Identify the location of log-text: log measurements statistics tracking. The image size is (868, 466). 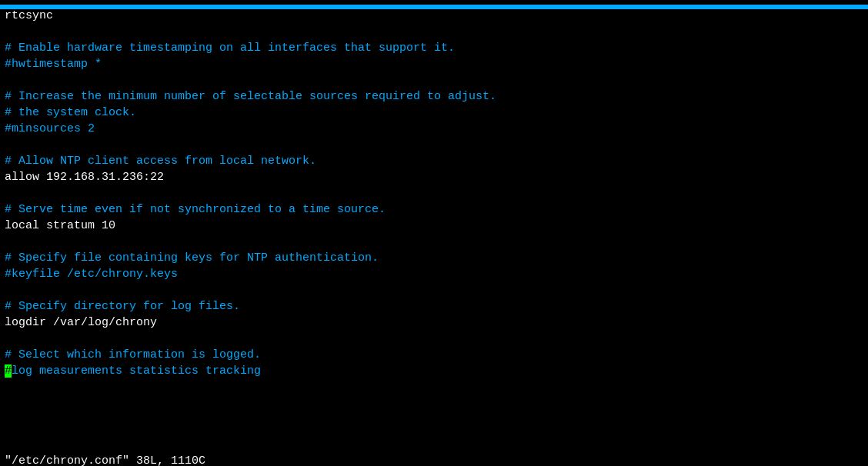
(136, 371).